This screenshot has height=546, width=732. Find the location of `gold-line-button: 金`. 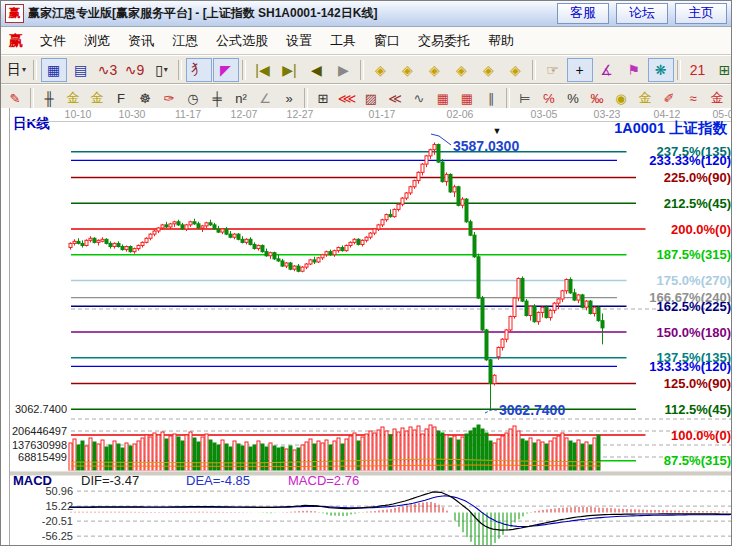

gold-line-button: 金 is located at coordinates (646, 98).